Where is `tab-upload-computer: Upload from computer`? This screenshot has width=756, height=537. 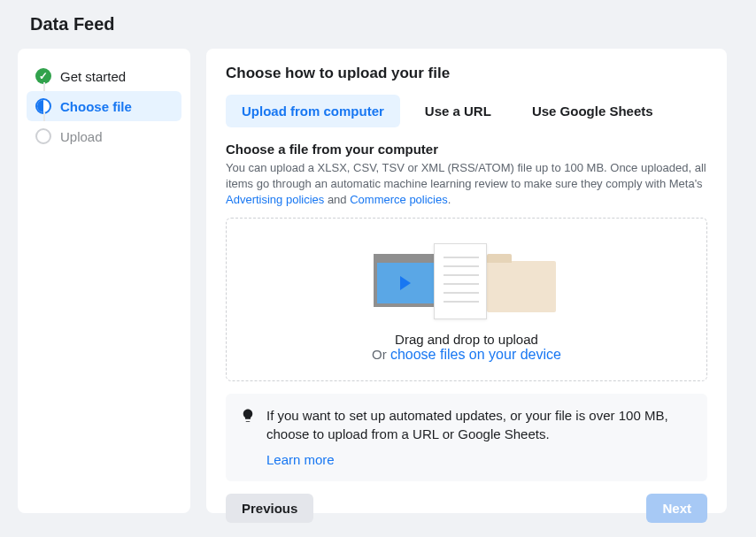 tab-upload-computer: Upload from computer is located at coordinates (313, 111).